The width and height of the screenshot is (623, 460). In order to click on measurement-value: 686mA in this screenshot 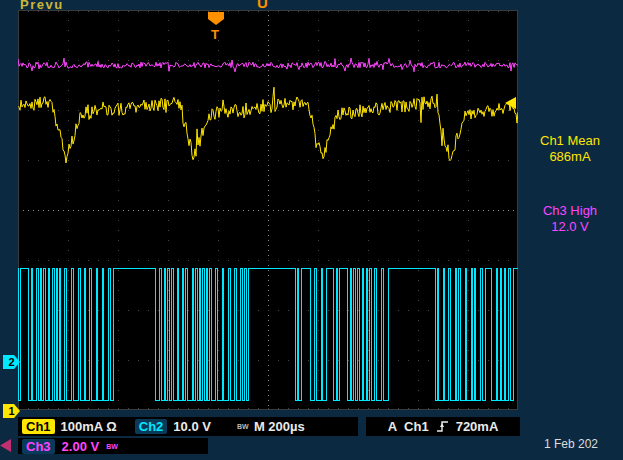, I will do `click(570, 157)`.